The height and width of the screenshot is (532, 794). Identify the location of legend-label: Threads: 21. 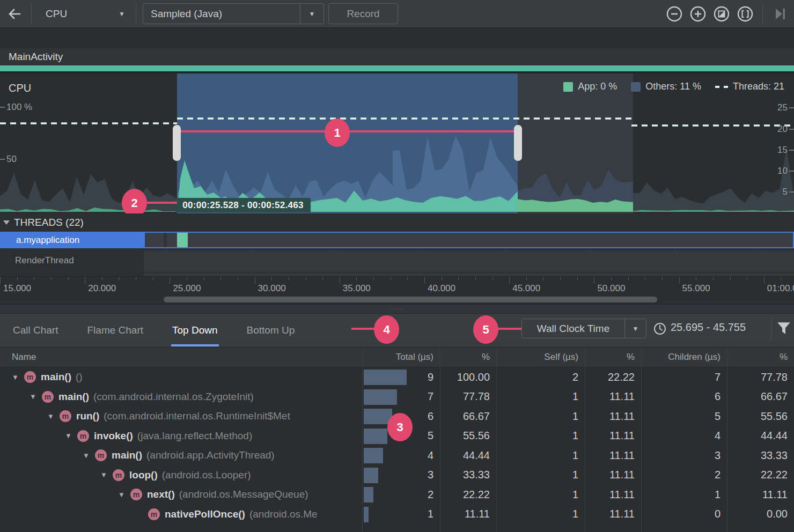
(759, 87).